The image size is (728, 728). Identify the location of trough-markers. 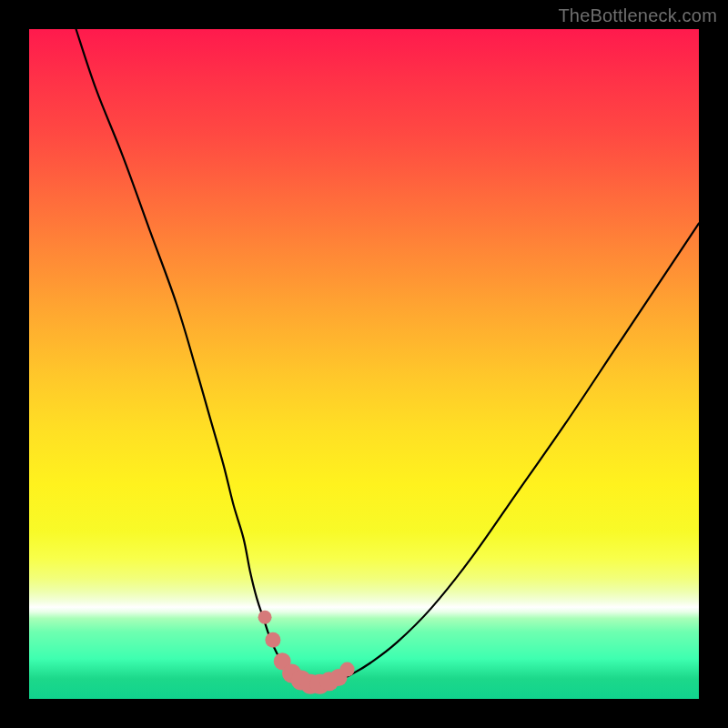
(307, 652).